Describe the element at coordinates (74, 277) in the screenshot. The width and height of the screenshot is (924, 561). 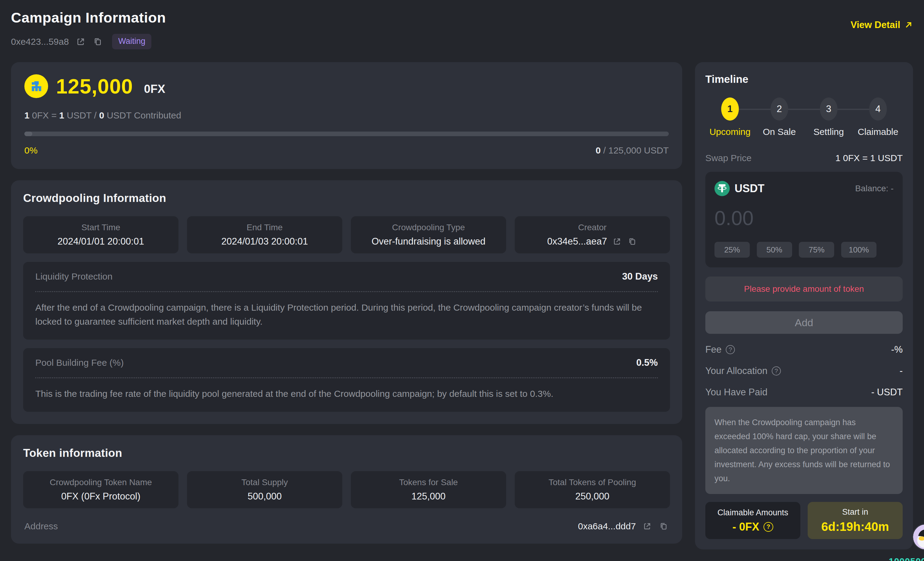
I see `liquidity-protection-label: Liquidity Protection` at that location.